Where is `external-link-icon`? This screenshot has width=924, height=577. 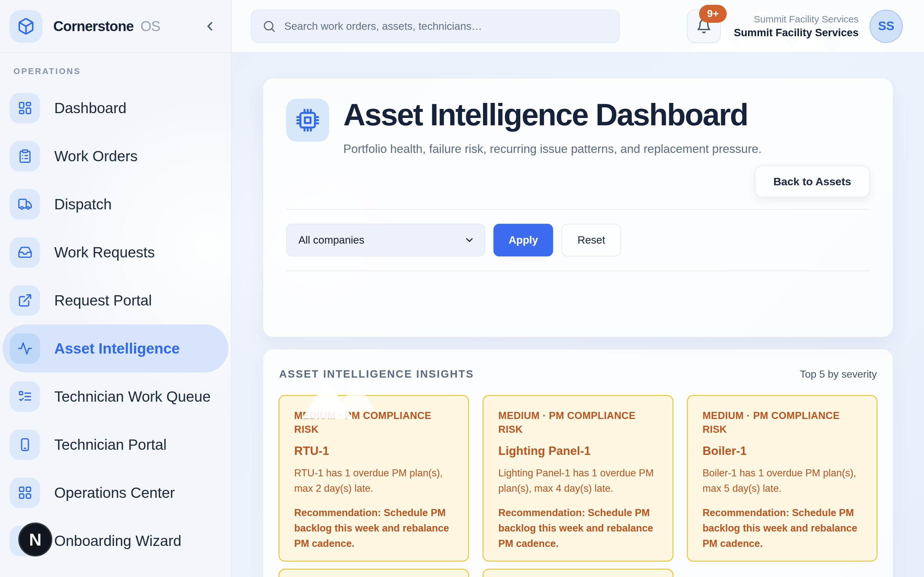
external-link-icon is located at coordinates (25, 301).